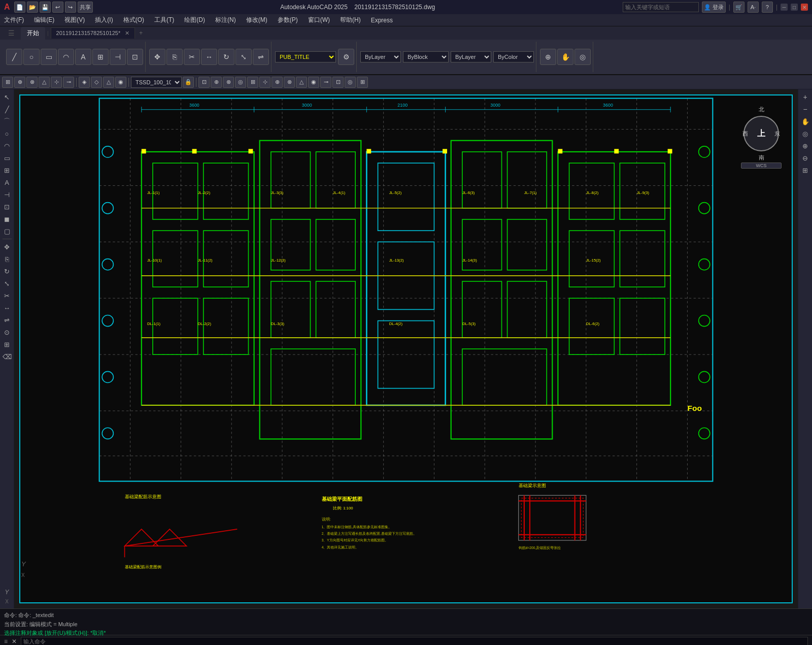 Image resolution: width=812 pixels, height=645 pixels. What do you see at coordinates (565, 57) in the screenshot?
I see `pan-btn: ✋` at bounding box center [565, 57].